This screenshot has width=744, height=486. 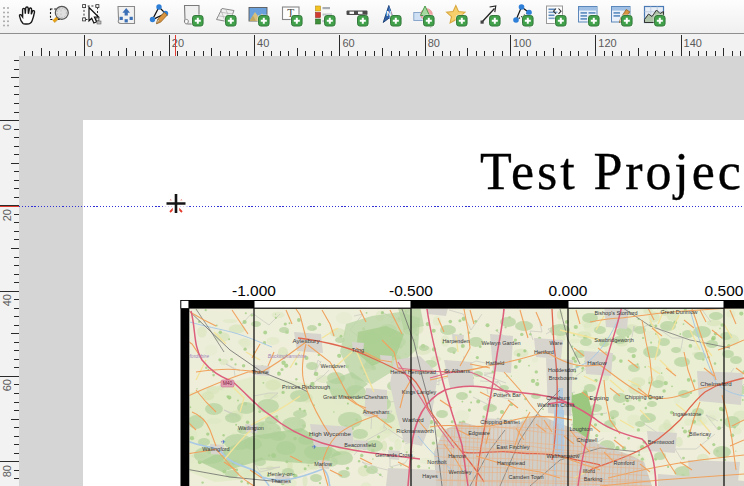 I want to click on svg-text: Billericay, so click(x=700, y=434).